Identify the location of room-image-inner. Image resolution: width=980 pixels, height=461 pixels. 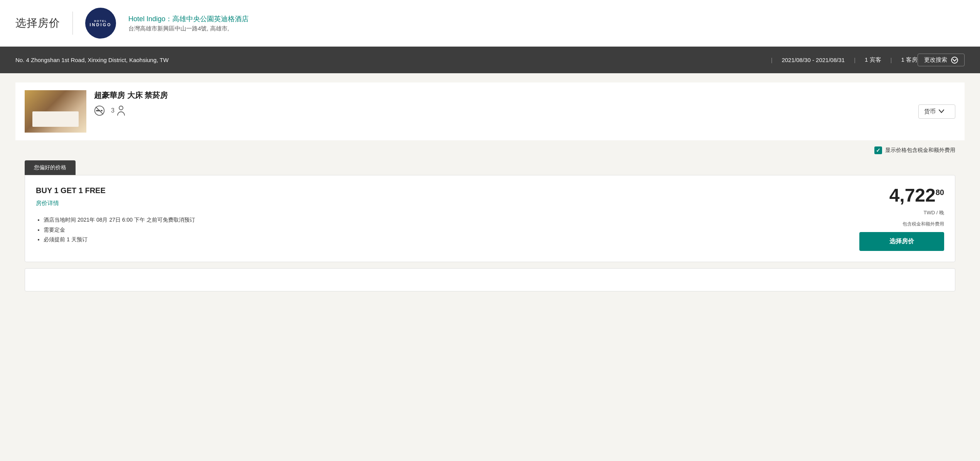
(56, 111).